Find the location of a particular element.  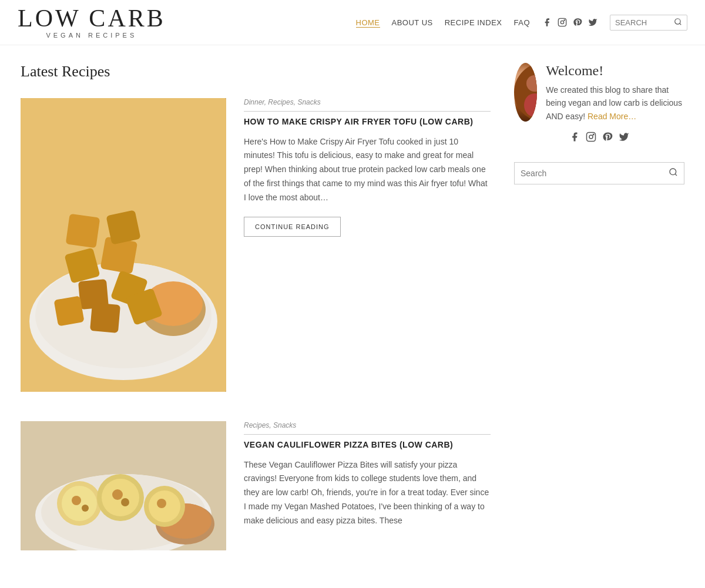

article-2-image is located at coordinates (123, 486).